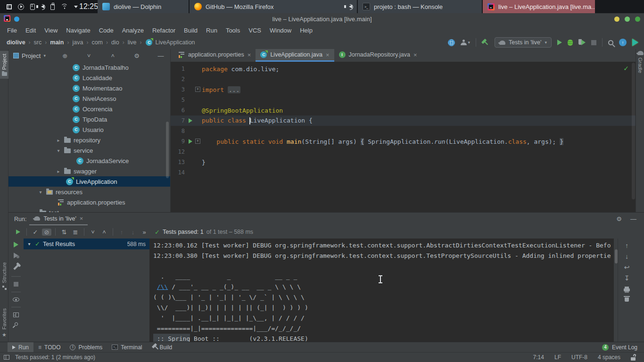  I want to click on toolwindow-todo-button: ≡TODO, so click(49, 347).